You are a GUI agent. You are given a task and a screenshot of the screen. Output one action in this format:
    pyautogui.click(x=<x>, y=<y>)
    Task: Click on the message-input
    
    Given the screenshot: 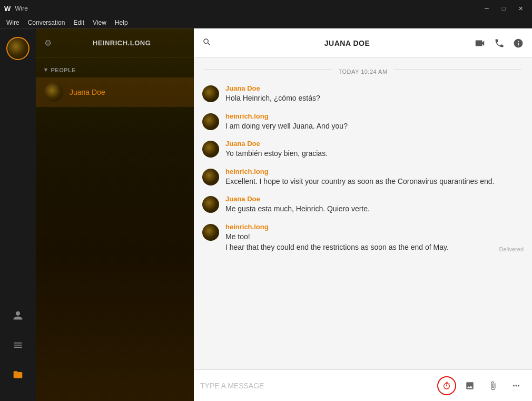 What is the action you would take?
    pyautogui.click(x=317, y=386)
    